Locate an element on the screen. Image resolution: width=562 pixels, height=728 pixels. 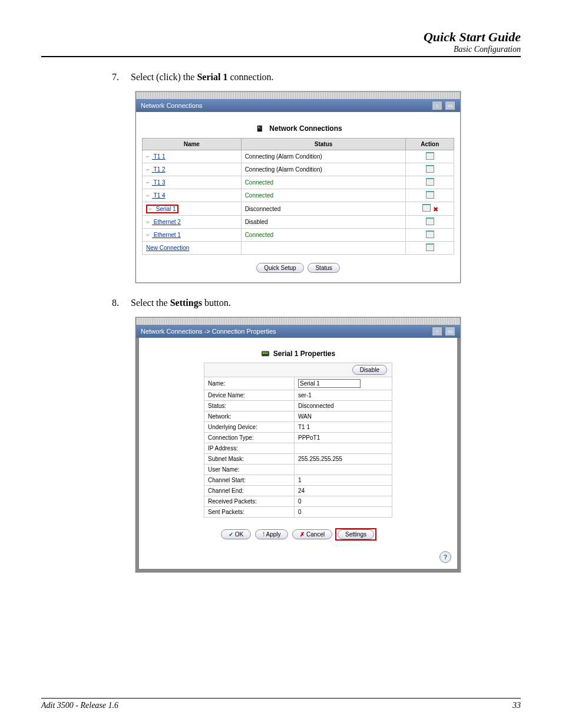
connection-status: Disconnected is located at coordinates (323, 209).